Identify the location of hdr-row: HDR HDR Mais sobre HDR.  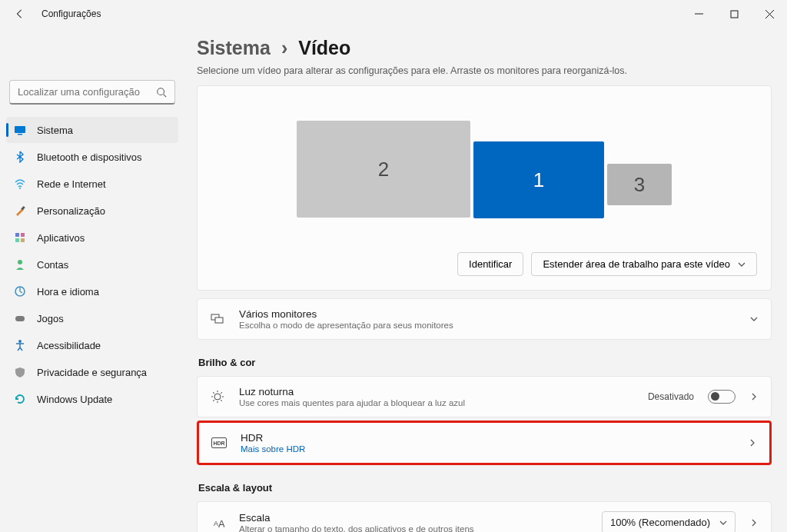
(484, 443).